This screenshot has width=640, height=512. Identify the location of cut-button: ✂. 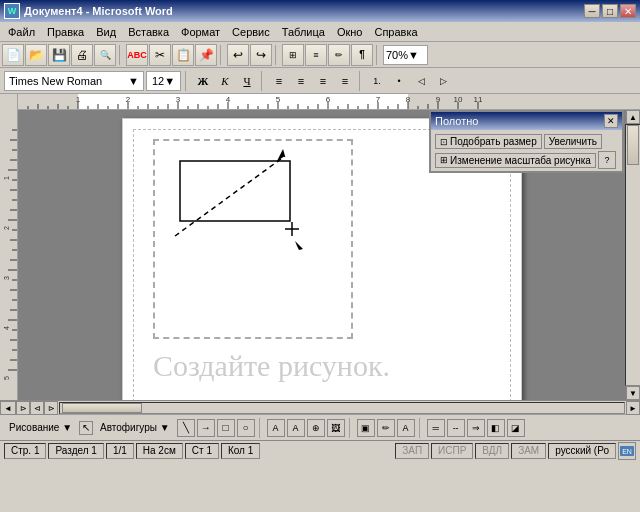
(160, 55).